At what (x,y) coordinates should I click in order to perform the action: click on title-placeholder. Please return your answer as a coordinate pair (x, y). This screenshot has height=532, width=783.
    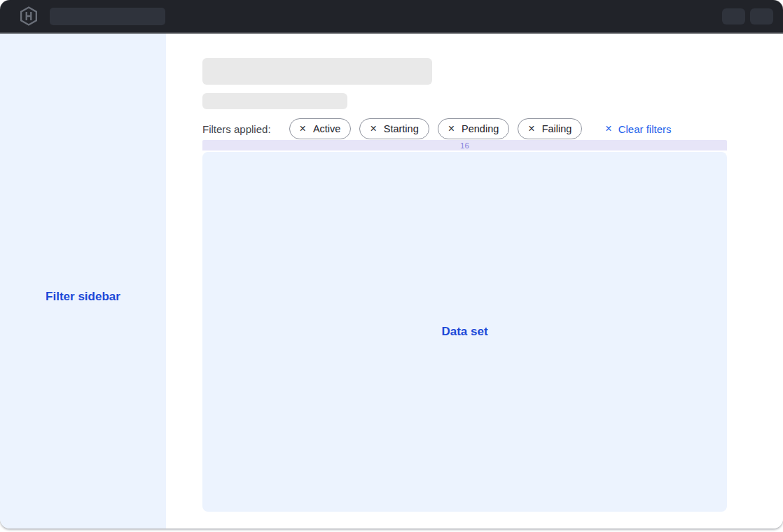
    Looking at the image, I should click on (317, 71).